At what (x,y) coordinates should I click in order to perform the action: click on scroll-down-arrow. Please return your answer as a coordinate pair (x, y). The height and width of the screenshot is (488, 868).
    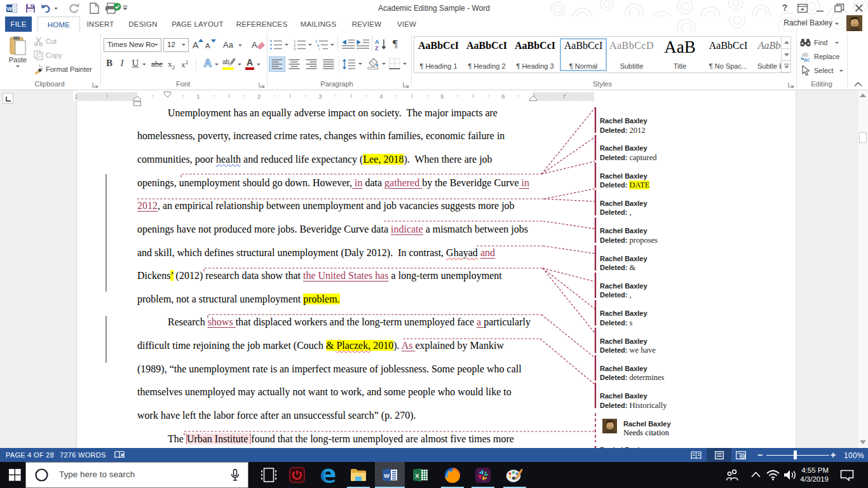
    Looking at the image, I should click on (863, 442).